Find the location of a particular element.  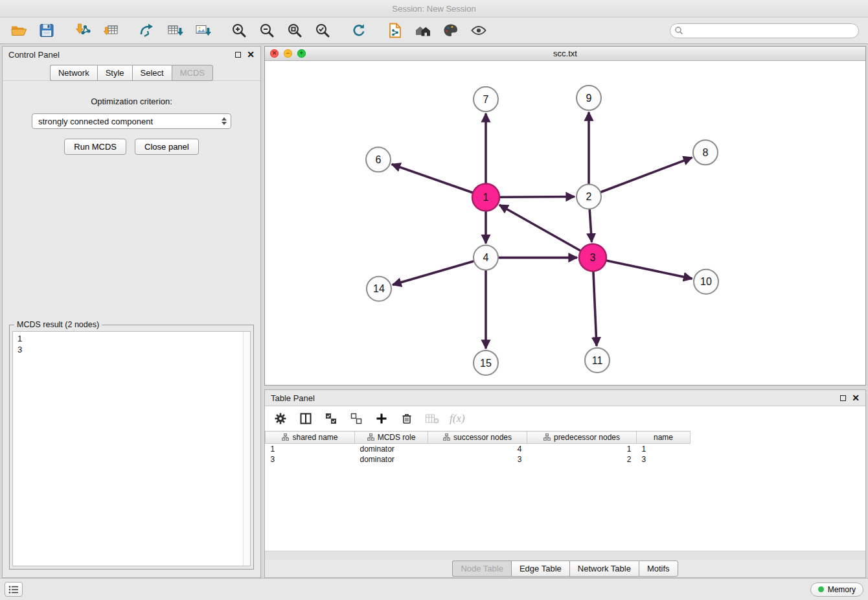

node-4: 4 is located at coordinates (486, 258).